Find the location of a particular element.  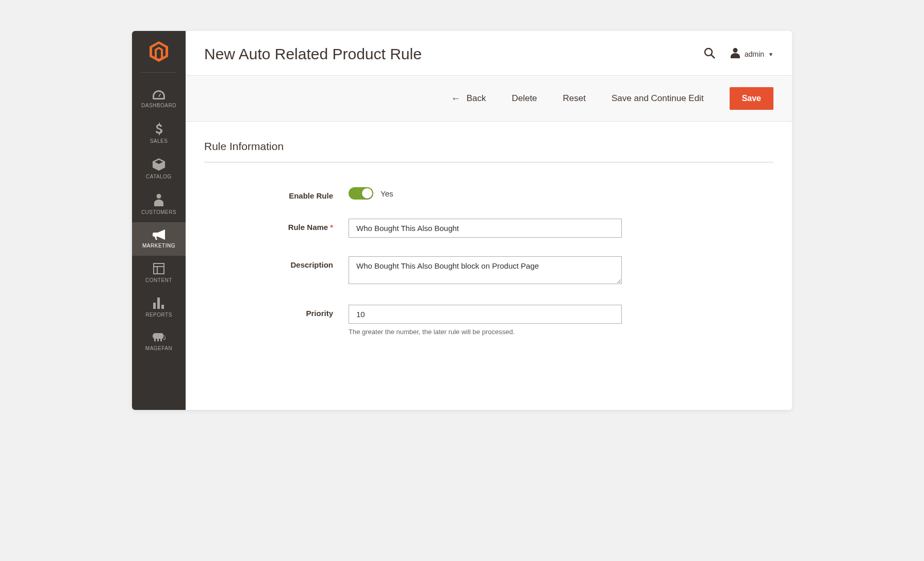

bar-chart-icon is located at coordinates (159, 303).